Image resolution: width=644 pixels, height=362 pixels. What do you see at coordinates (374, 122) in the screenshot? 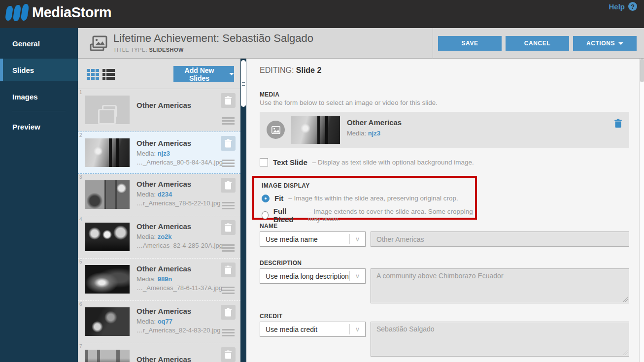
I see `media-card-title: Other Americas` at bounding box center [374, 122].